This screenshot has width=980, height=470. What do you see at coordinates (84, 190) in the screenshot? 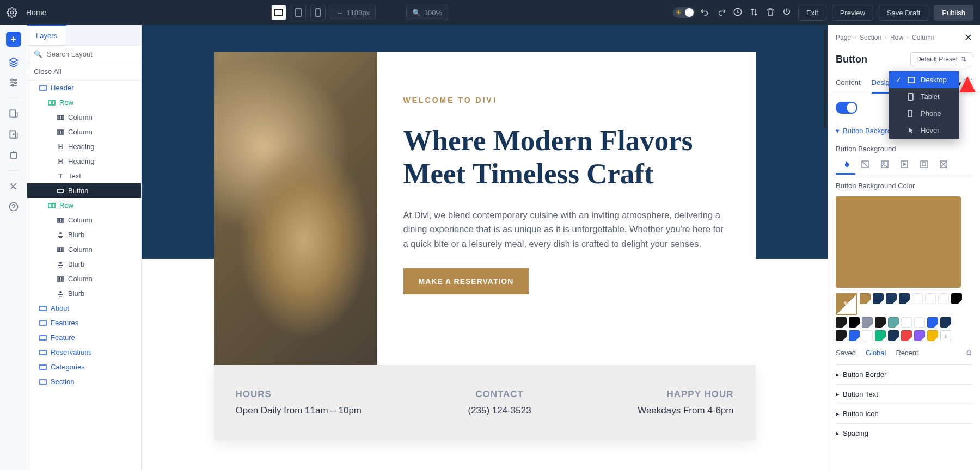
I see `layer-item-button: Button` at bounding box center [84, 190].